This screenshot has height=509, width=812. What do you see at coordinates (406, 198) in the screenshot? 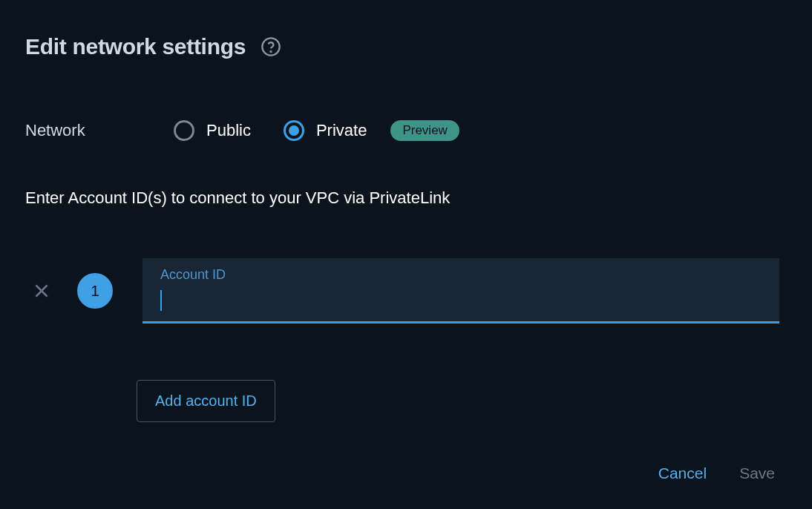
I see `instruction-text: Enter Account ID(s) to connect to your V…` at bounding box center [406, 198].